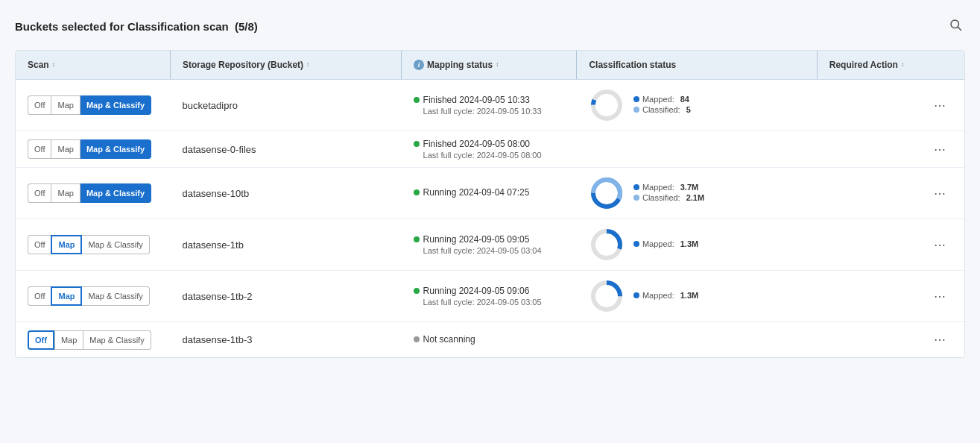 Image resolution: width=980 pixels, height=443 pixels. What do you see at coordinates (477, 144) in the screenshot?
I see `mapping-status-text: Finished 2024-09-05 08:00` at bounding box center [477, 144].